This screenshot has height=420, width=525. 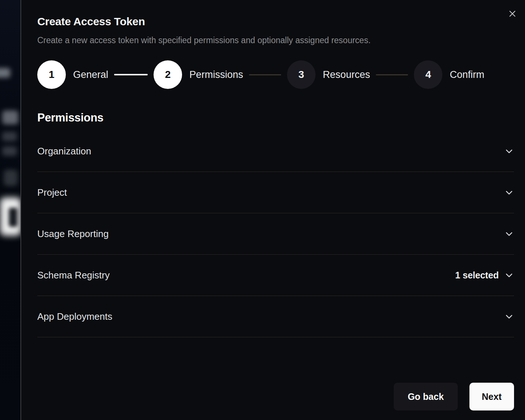 I want to click on step-permissions: 2 Permissions, so click(x=198, y=75).